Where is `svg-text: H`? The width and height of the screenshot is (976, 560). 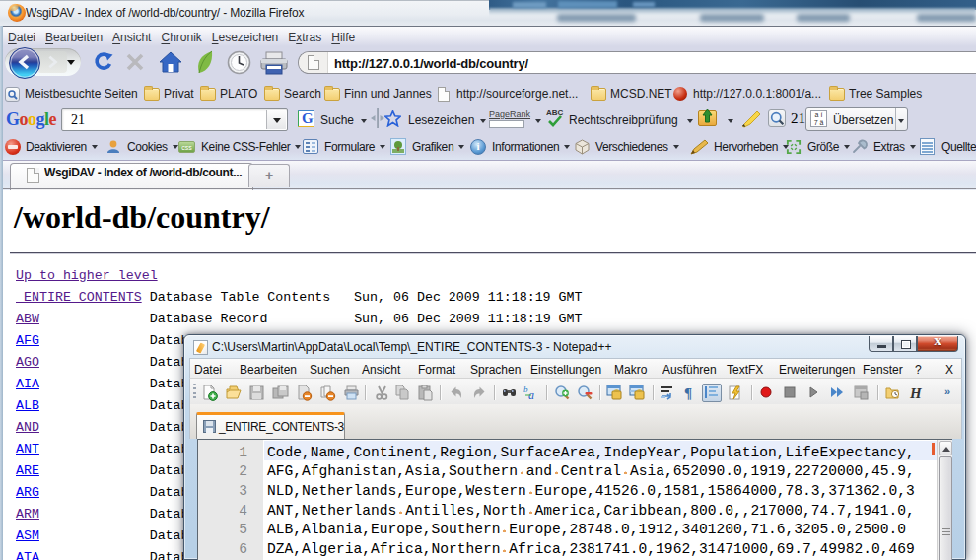
svg-text: H is located at coordinates (916, 393).